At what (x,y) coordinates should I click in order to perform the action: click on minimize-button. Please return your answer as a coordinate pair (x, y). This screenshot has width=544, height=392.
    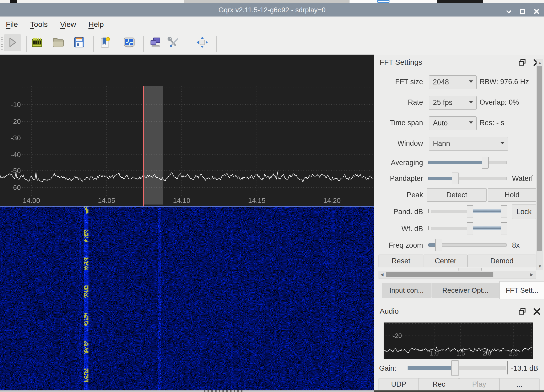
    Looking at the image, I should click on (509, 12).